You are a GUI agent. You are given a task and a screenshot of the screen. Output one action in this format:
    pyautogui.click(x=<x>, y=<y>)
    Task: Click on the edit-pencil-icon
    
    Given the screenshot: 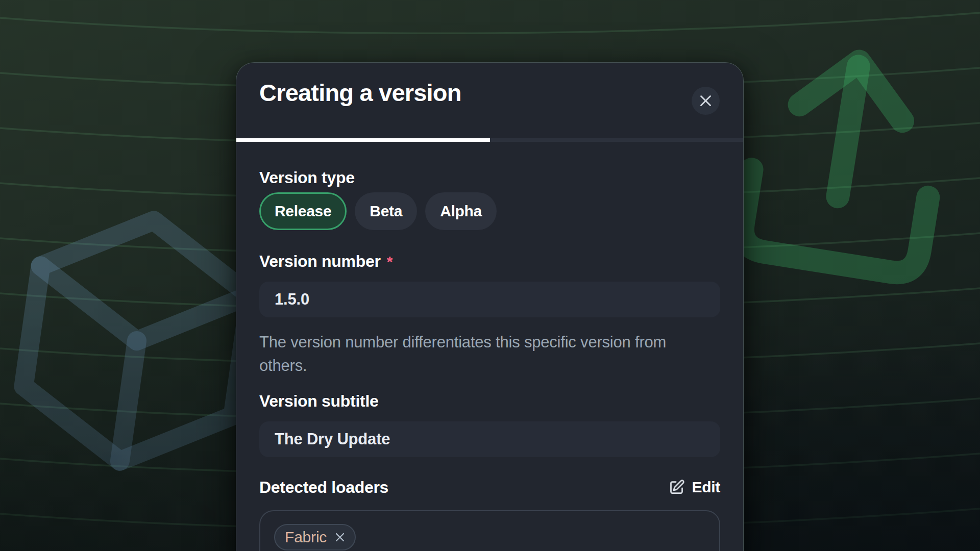 What is the action you would take?
    pyautogui.click(x=677, y=488)
    